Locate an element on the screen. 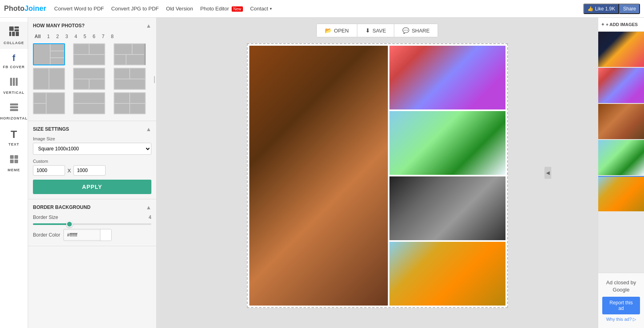  horizontal-label: HORIZONTAL is located at coordinates (14, 118).